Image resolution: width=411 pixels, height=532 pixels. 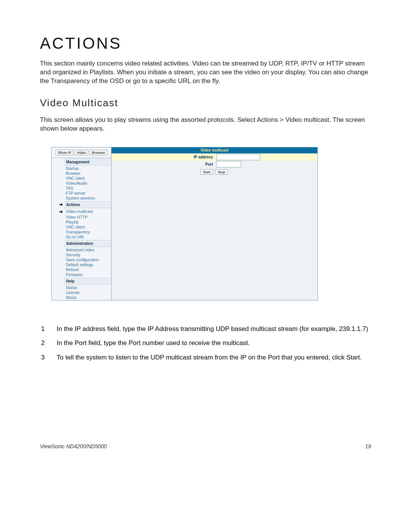 I want to click on sidebar-section-management: Management, so click(x=88, y=162).